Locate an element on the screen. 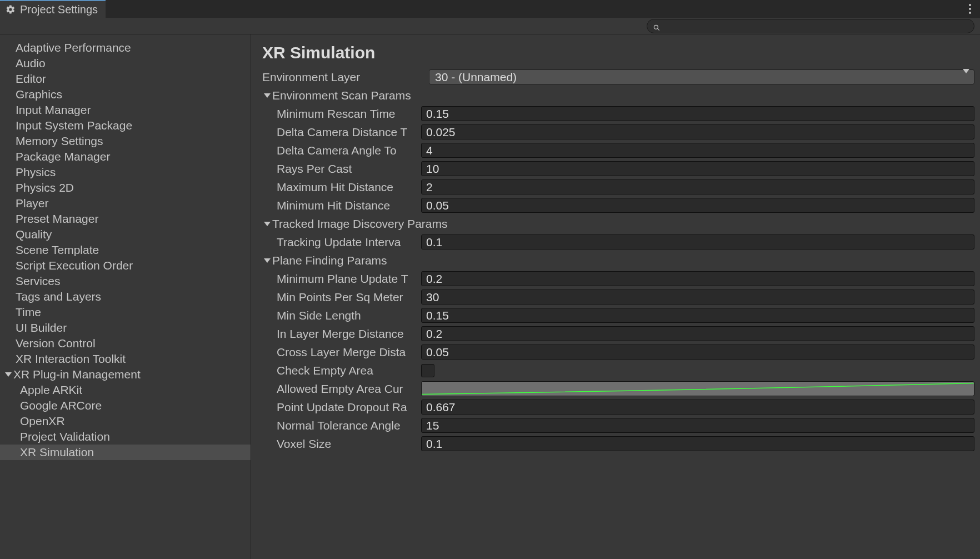 This screenshot has width=980, height=559. sidebar-item-physics: Physics is located at coordinates (126, 172).